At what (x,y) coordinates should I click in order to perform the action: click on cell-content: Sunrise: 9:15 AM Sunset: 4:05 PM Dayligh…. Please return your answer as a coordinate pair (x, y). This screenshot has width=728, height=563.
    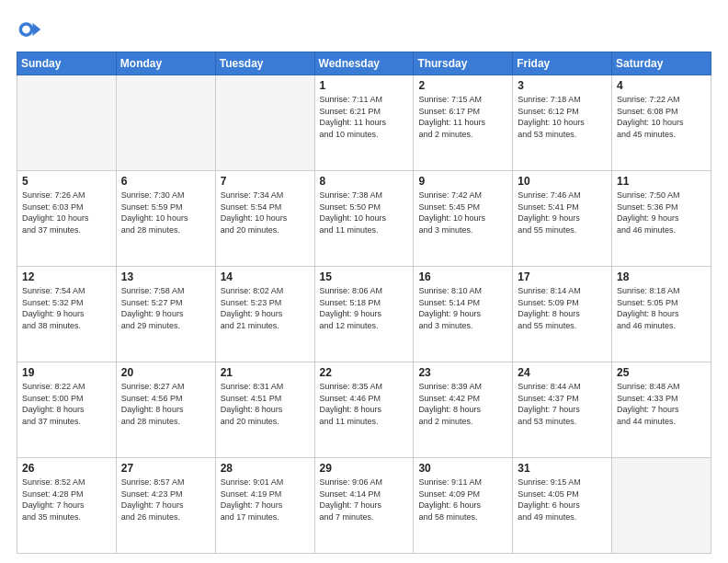
    Looking at the image, I should click on (563, 500).